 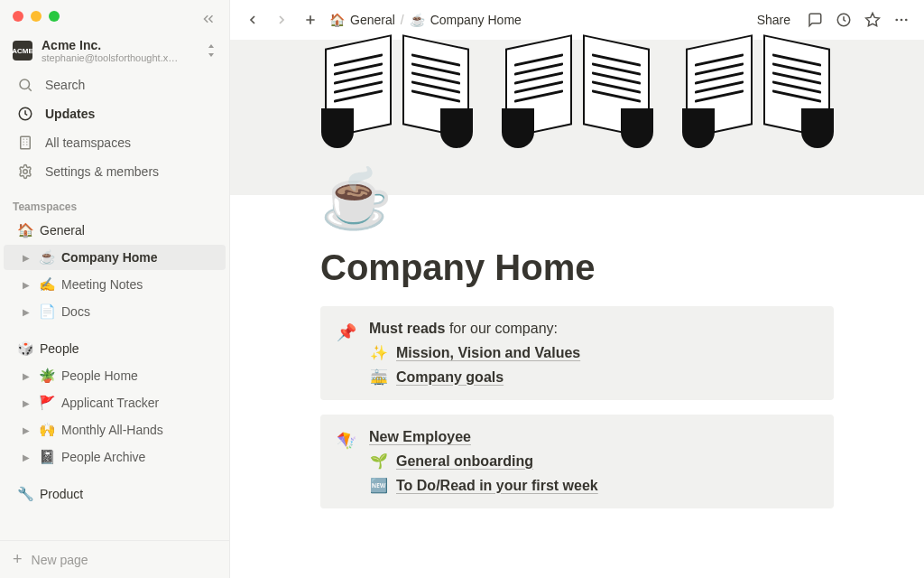 What do you see at coordinates (115, 430) in the screenshot?
I see `sidebar-item-monthly-all-hands: ▶ 🙌 Monthly All-Hands` at bounding box center [115, 430].